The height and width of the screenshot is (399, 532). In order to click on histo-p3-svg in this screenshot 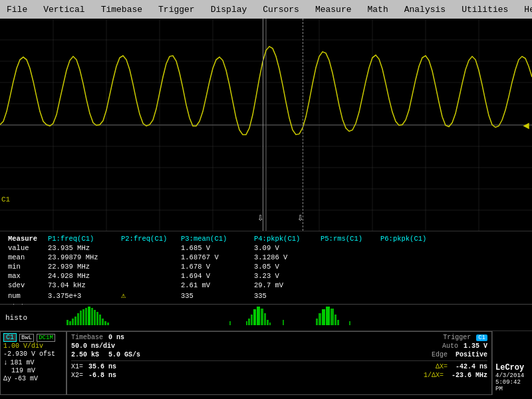, I will do `click(263, 317)`.